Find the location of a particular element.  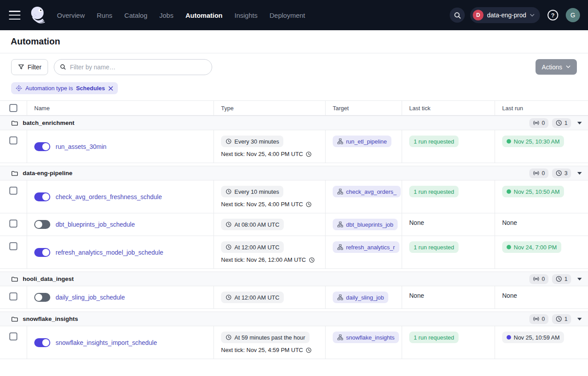

nav-item-overview: Overview is located at coordinates (71, 15).